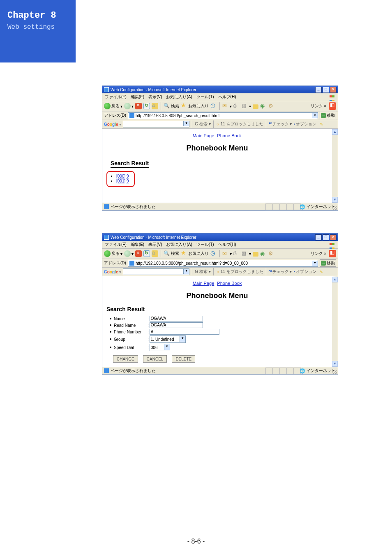 The width and height of the screenshot is (392, 555). What do you see at coordinates (176, 319) in the screenshot?
I see `name-input: OGAWA` at bounding box center [176, 319].